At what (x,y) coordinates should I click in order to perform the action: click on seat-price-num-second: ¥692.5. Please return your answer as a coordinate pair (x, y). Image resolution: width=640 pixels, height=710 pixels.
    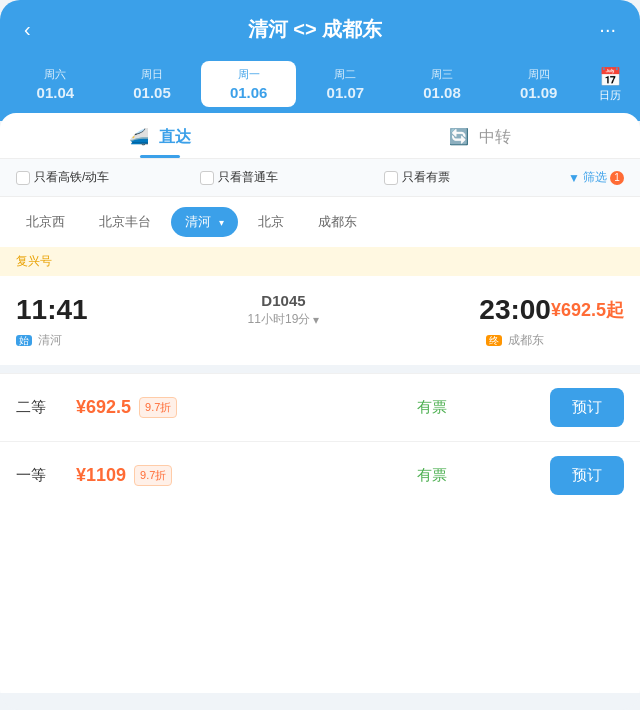
    Looking at the image, I should click on (104, 408).